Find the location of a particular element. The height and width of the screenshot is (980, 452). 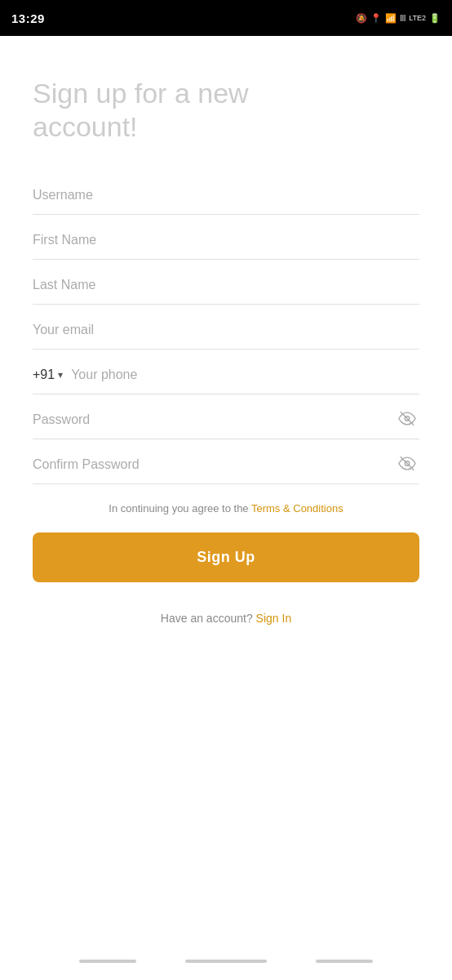

confirm-password-eye-icon is located at coordinates (407, 466).